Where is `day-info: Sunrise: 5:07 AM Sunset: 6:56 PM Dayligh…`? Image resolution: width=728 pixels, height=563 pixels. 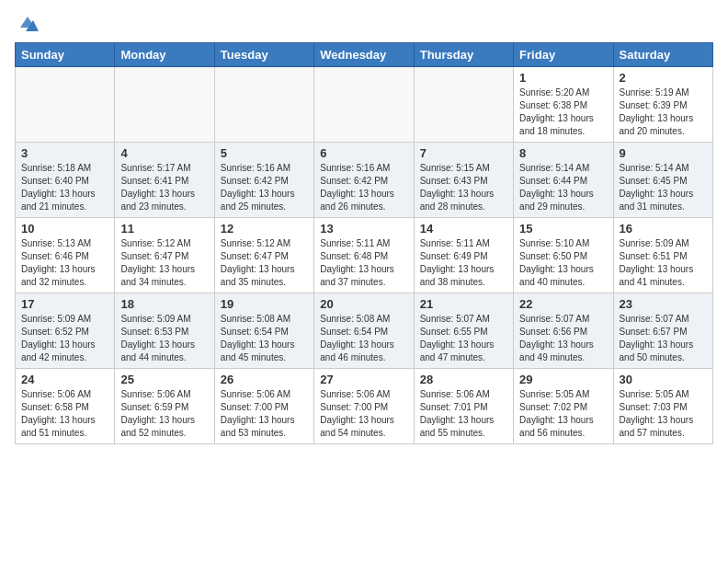
day-info: Sunrise: 5:07 AM Sunset: 6:56 PM Dayligh… is located at coordinates (563, 339).